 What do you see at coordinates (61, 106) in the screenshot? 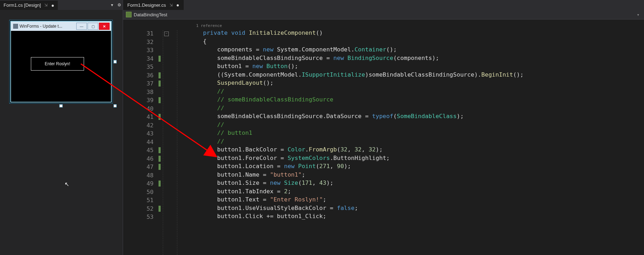
I see `resize-handle-s` at bounding box center [61, 106].